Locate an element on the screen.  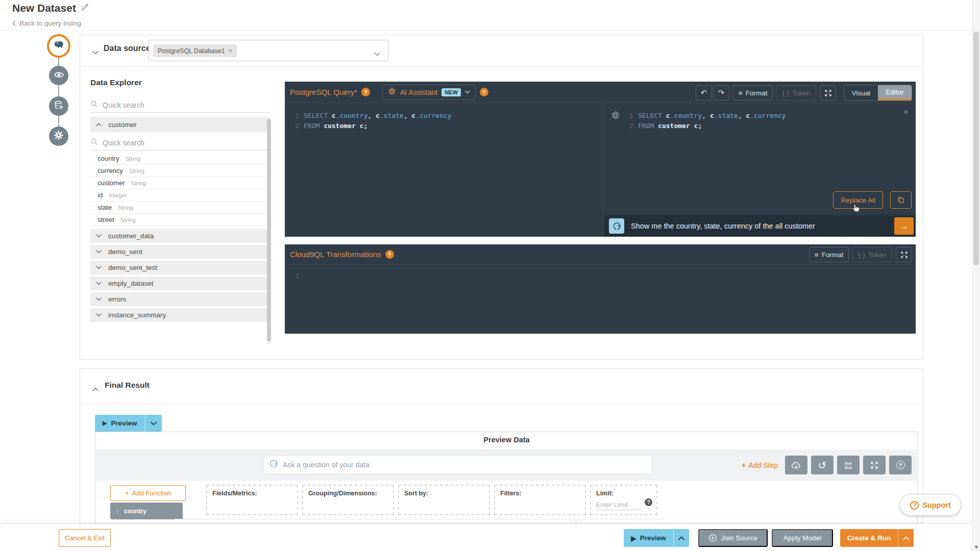
table-row: instance_summary is located at coordinates (180, 315).